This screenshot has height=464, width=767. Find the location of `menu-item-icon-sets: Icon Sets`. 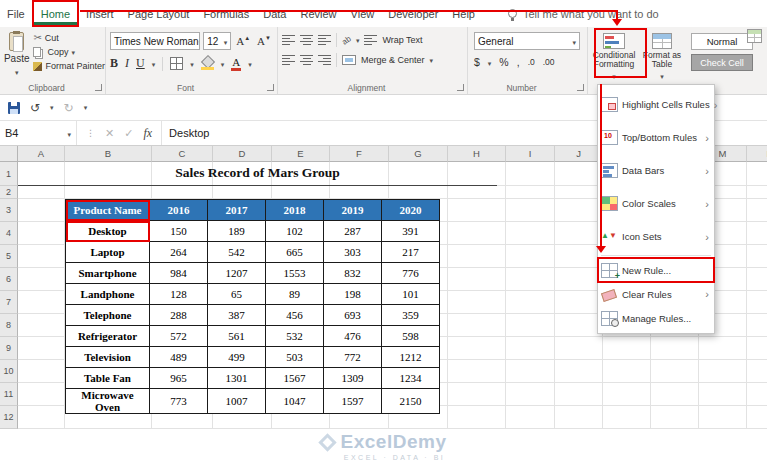

menu-item-icon-sets: Icon Sets is located at coordinates (656, 236).